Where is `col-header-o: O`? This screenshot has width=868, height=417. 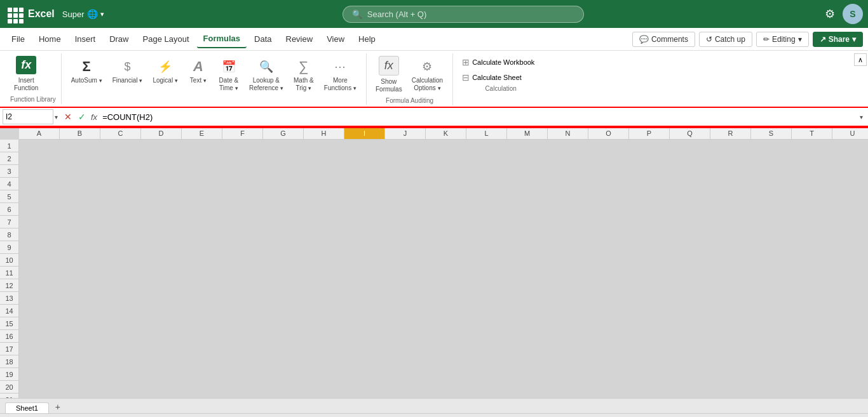 col-header-o: O is located at coordinates (609, 133).